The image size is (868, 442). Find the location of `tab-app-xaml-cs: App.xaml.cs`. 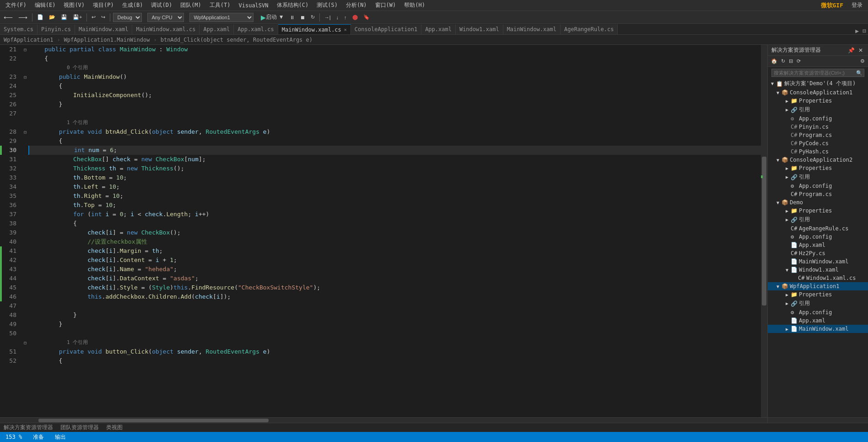

tab-app-xaml-cs: App.xaml.cs is located at coordinates (256, 29).